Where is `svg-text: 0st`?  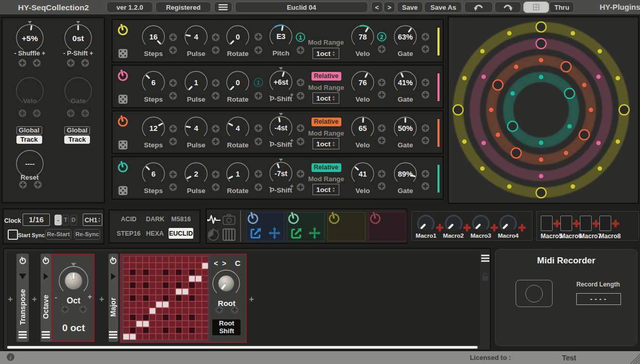 svg-text: 0st is located at coordinates (78, 38).